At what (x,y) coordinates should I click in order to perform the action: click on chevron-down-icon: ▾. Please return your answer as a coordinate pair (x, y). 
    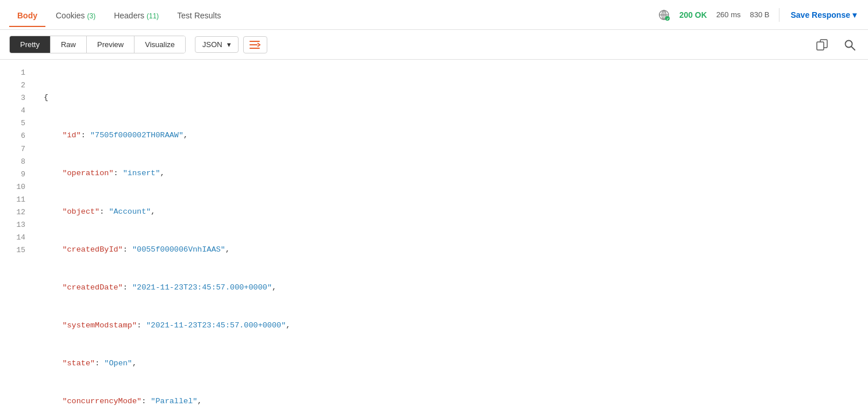
    Looking at the image, I should click on (854, 15).